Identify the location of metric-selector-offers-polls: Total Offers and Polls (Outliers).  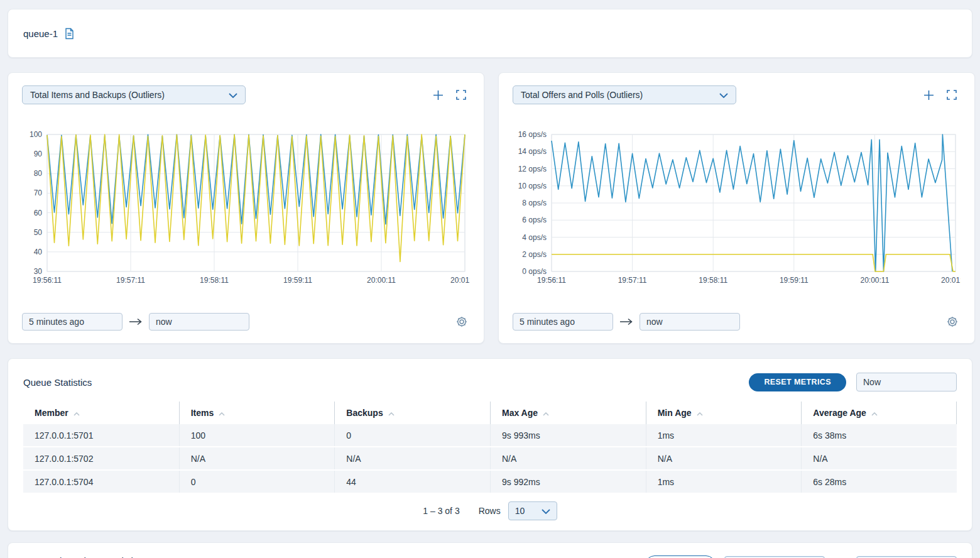
(624, 95).